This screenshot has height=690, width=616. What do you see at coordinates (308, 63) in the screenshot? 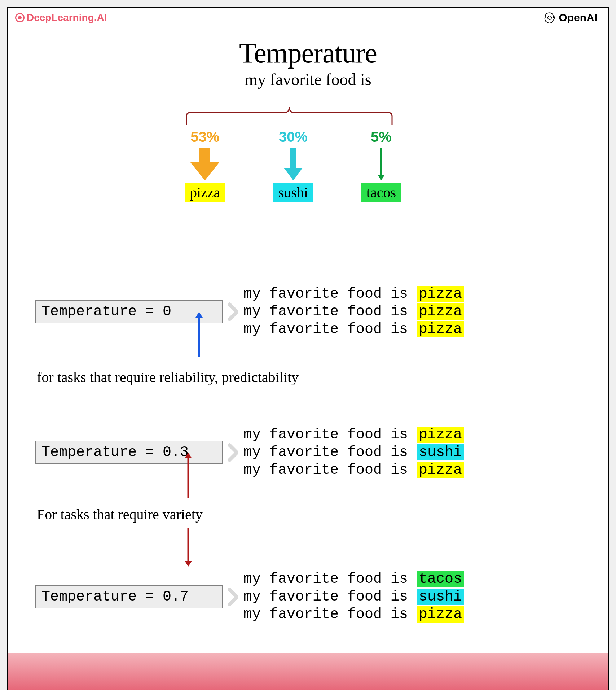
I see `title-block: Temperature my favorite food is` at bounding box center [308, 63].